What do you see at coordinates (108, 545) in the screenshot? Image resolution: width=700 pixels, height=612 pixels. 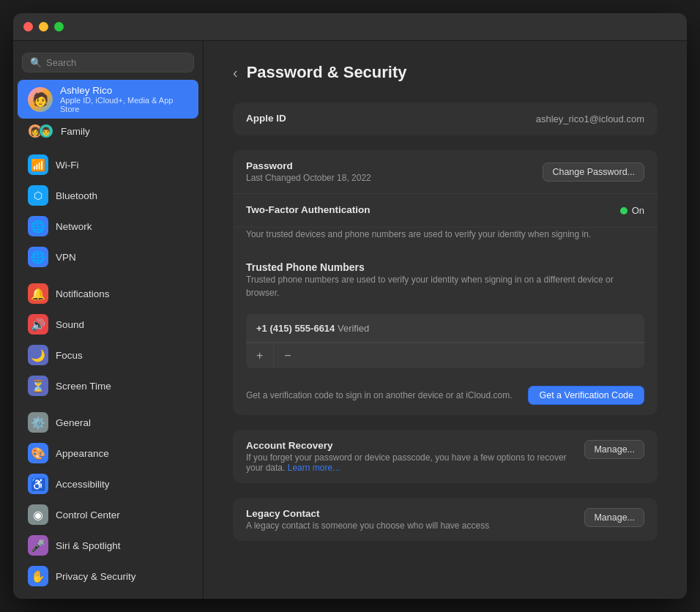 I see `sidebar-item-siri: 🎤 Siri & Spotlight` at bounding box center [108, 545].